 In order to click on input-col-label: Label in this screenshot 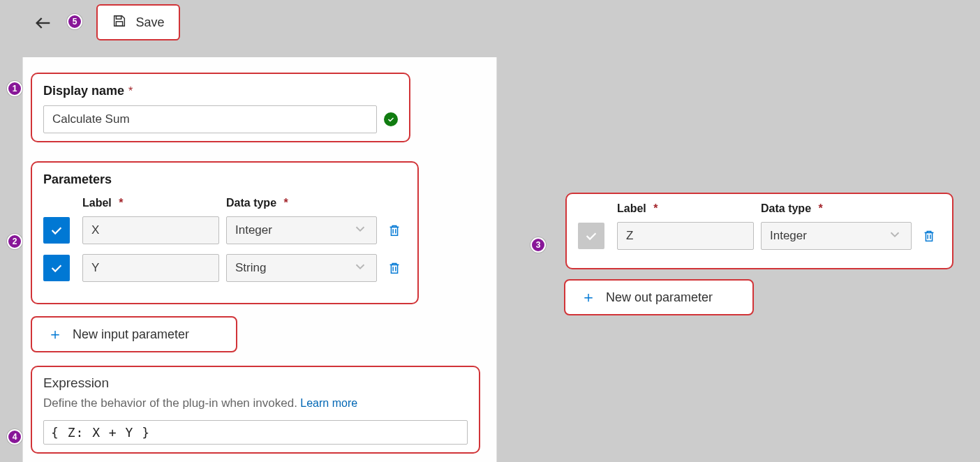, I will do `click(97, 202)`.